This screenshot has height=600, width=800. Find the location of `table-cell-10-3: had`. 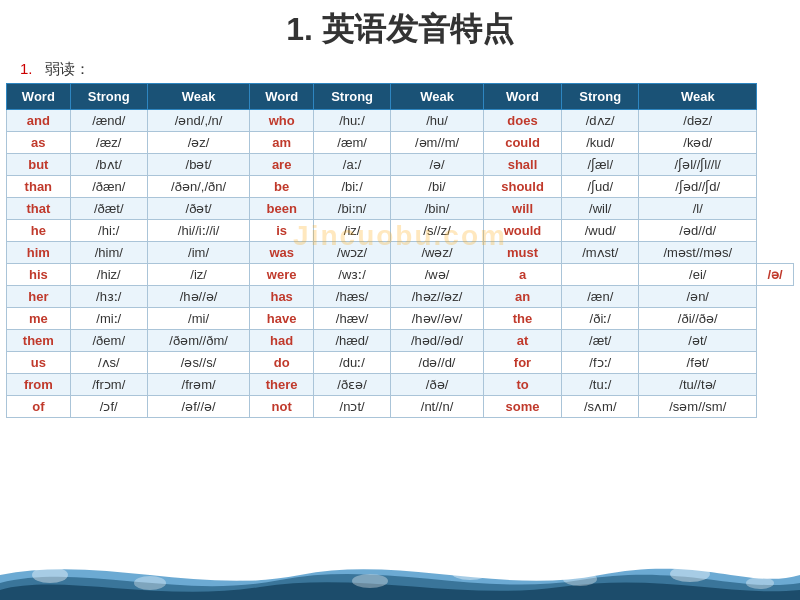

table-cell-10-3: had is located at coordinates (282, 341).